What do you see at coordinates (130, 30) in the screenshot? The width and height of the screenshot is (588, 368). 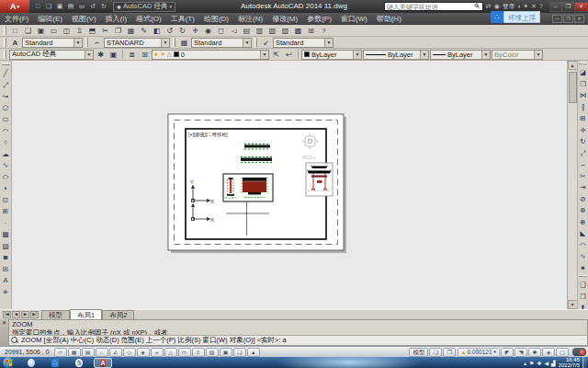 I see `paste-button: ▦` at bounding box center [130, 30].